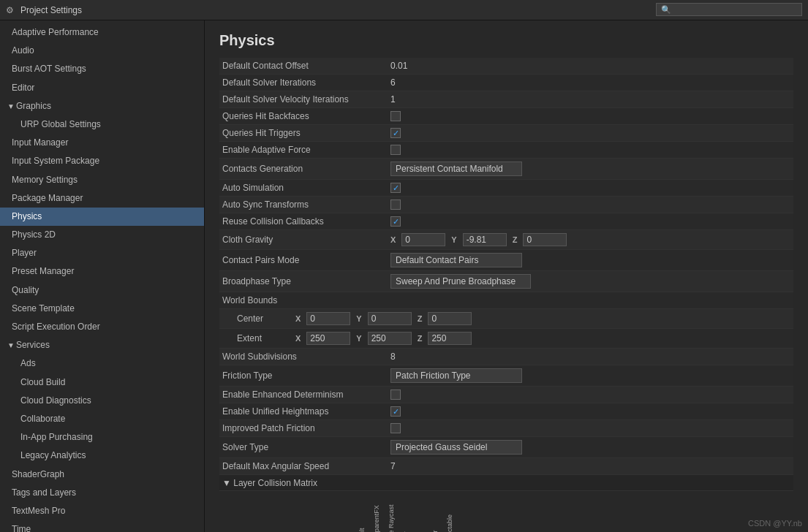 The height and width of the screenshot is (532, 808). Describe the element at coordinates (506, 41) in the screenshot. I see `page-title: Physics` at that location.